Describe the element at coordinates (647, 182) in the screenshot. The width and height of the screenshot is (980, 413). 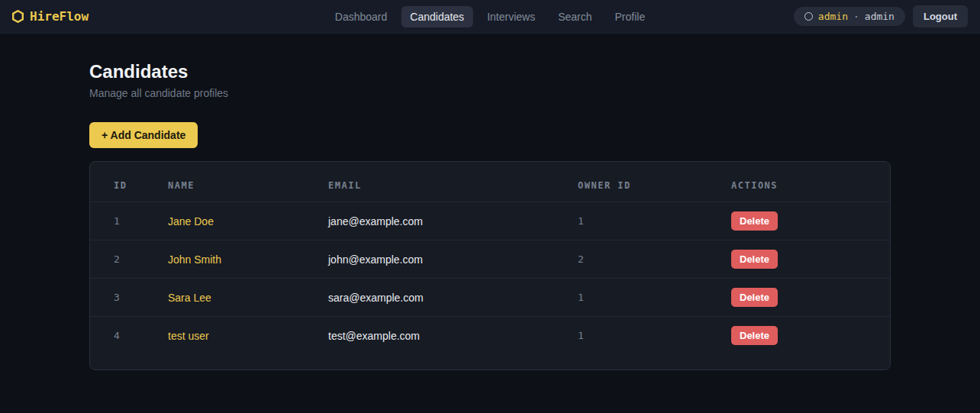
I see `col-header-owner: OWNER ID` at that location.